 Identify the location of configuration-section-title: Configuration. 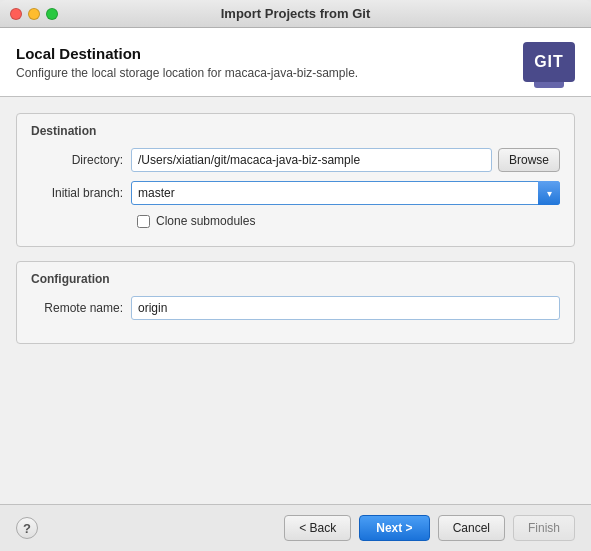
(296, 279).